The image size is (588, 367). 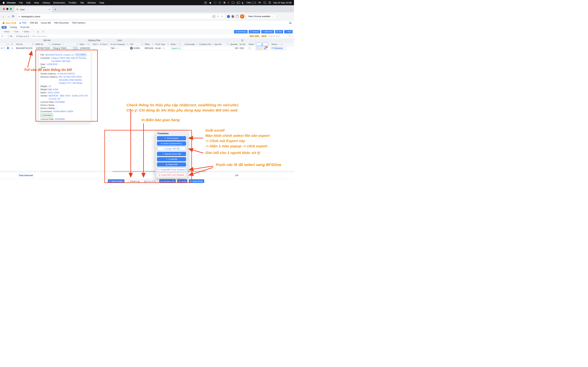 I want to click on save-rows-button: Save Rows, so click(x=197, y=181).